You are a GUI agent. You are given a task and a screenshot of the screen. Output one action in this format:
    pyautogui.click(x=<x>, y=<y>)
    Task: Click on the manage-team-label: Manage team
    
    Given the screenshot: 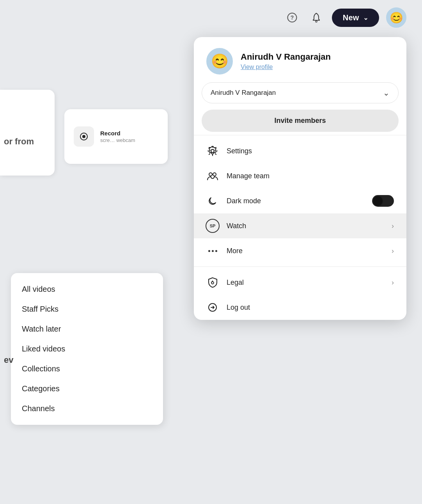 What is the action you would take?
    pyautogui.click(x=310, y=176)
    